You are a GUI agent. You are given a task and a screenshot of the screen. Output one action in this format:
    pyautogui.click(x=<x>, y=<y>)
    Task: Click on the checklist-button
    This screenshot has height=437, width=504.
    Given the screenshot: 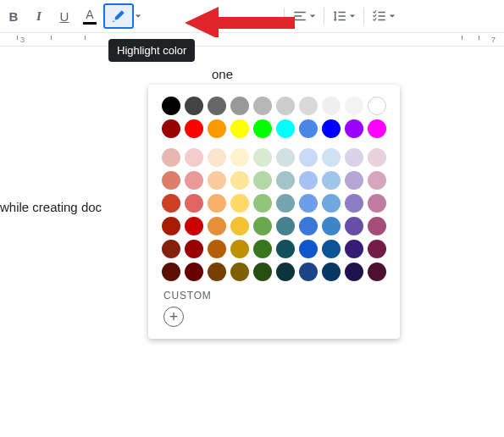 What is the action you would take?
    pyautogui.click(x=384, y=16)
    